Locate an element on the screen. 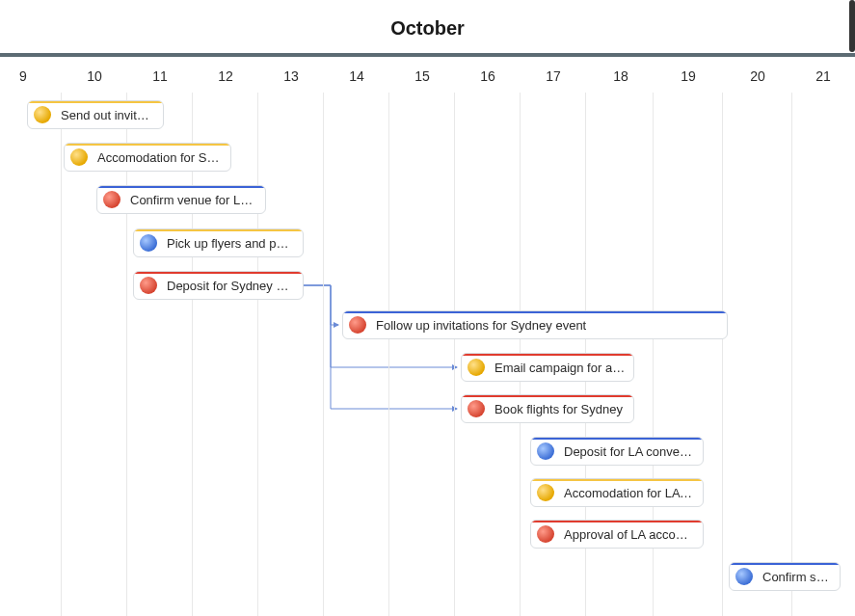 The height and width of the screenshot is (616, 855). date-16: 16 is located at coordinates (488, 76).